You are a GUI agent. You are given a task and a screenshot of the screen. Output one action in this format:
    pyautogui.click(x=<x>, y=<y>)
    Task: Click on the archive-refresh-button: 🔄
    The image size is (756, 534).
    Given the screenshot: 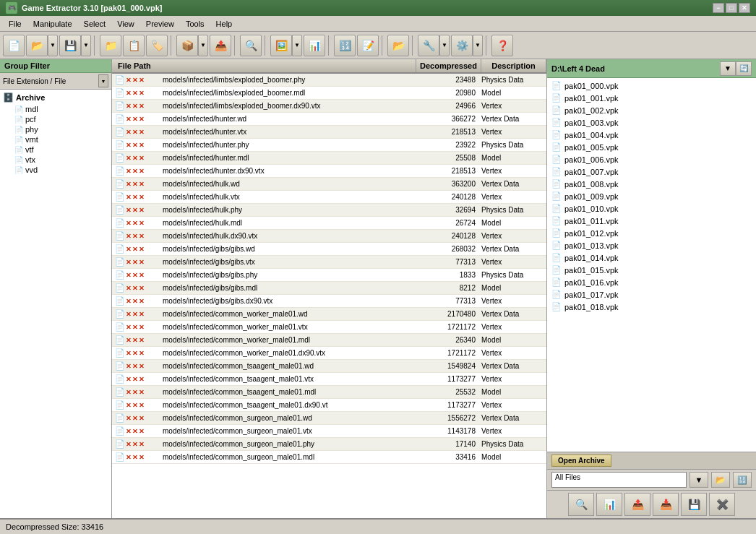 What is the action you would take?
    pyautogui.click(x=744, y=69)
    